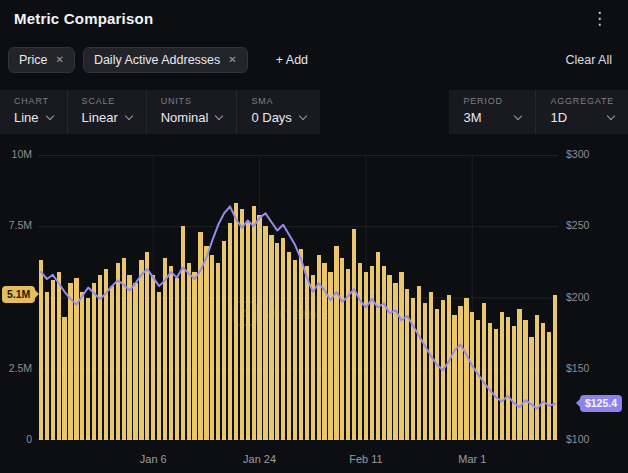 The width and height of the screenshot is (628, 473). What do you see at coordinates (33, 60) in the screenshot?
I see `chip-price-label: Price` at bounding box center [33, 60].